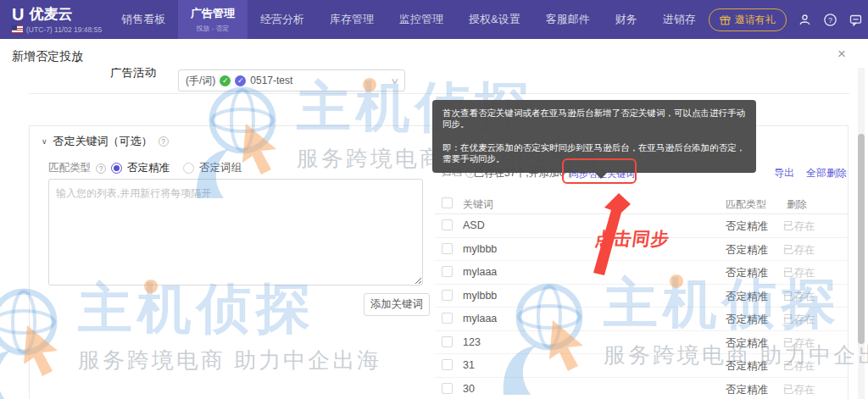 The width and height of the screenshot is (868, 399). Describe the element at coordinates (474, 225) in the screenshot. I see `row-keyword: ASD` at that location.